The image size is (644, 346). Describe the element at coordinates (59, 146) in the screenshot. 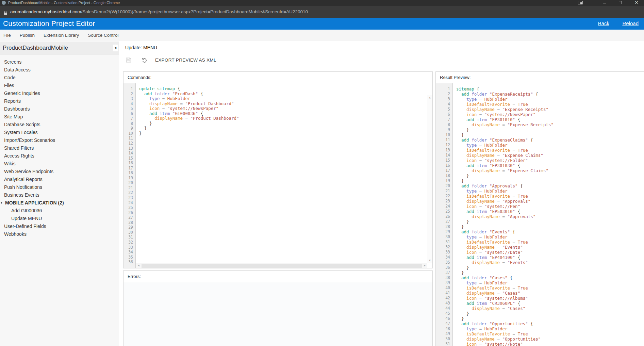

I see `sidebar-item-list: ScreensData AccessCodeFilesGeneric Inqui…` at that location.